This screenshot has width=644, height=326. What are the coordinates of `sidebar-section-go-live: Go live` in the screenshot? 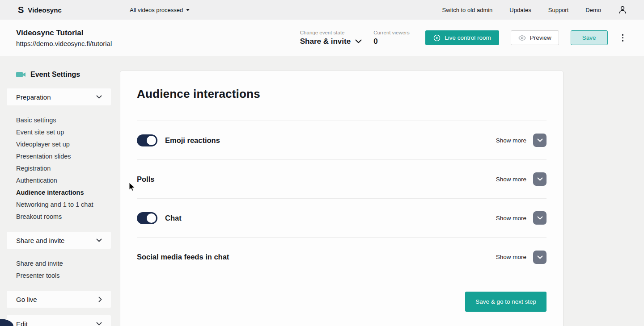 It's located at (59, 299).